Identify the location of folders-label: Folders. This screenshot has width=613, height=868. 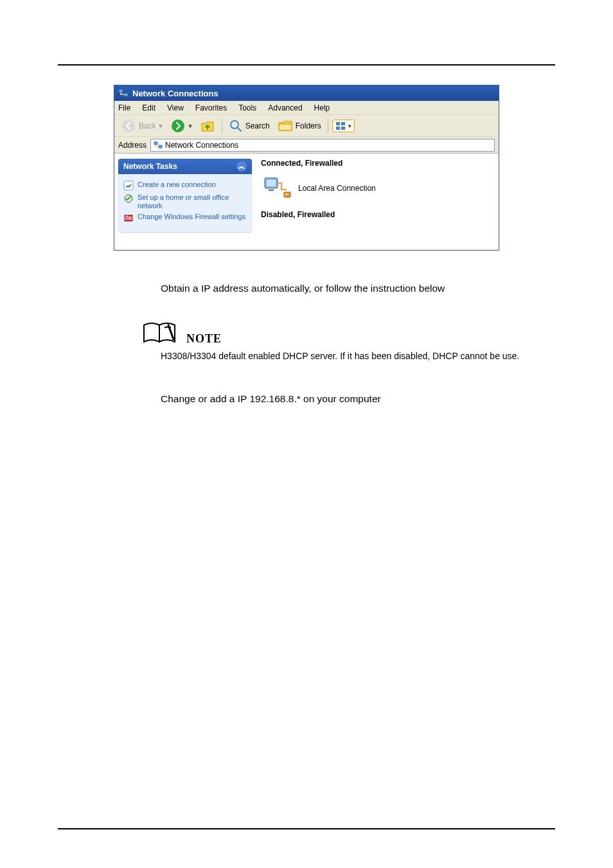
(308, 126).